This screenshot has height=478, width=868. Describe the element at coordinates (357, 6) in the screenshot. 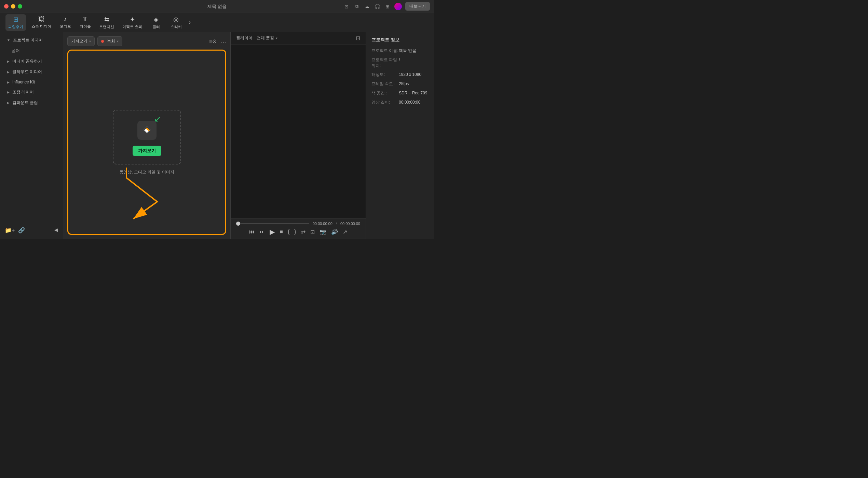

I see `export-icon: ⧉` at that location.